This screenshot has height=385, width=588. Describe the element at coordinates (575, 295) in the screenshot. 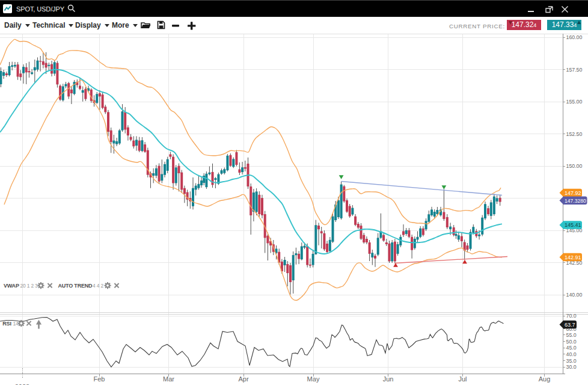

I see `svg-text: 140.00` at that location.